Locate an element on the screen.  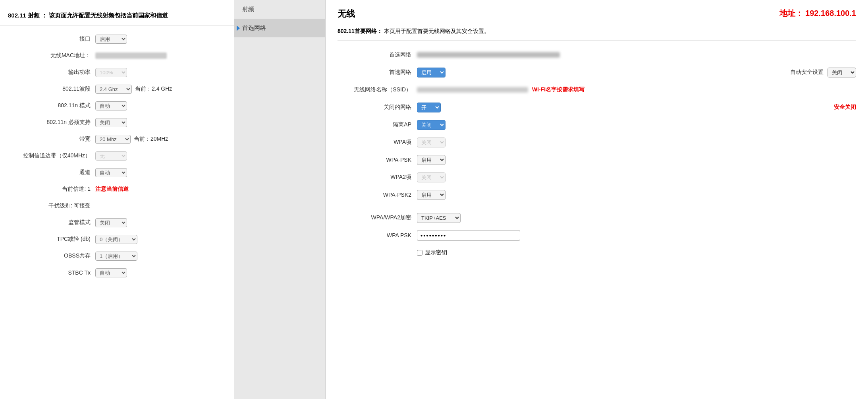
row-show-key: 显示密钥 is located at coordinates (597, 253).